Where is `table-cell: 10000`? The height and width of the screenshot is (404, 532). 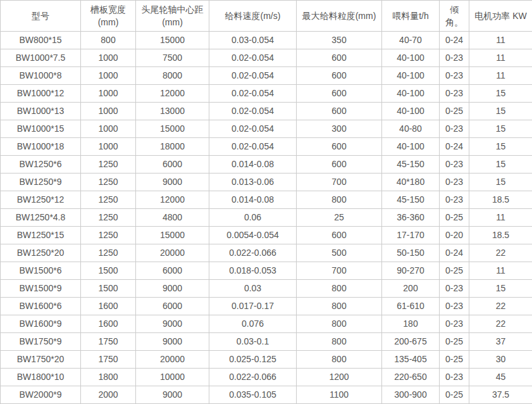
table-cell: 10000 is located at coordinates (173, 377).